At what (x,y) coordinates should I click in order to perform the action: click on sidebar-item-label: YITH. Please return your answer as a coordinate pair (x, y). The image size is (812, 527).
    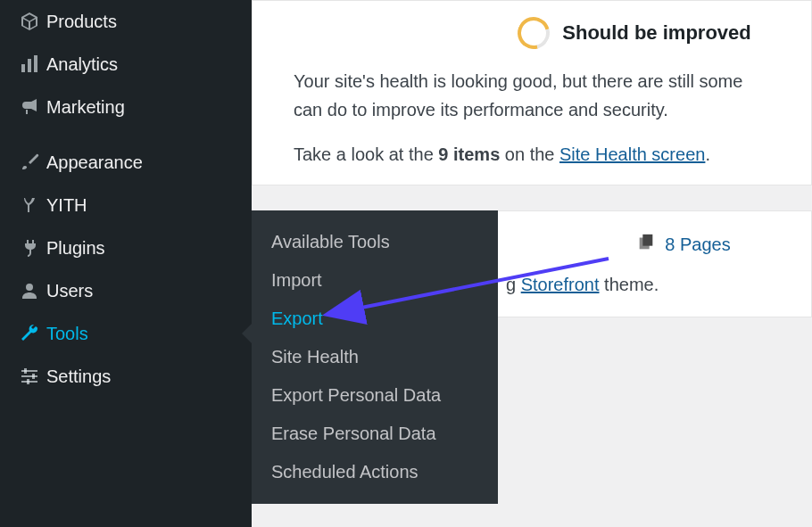
    Looking at the image, I should click on (143, 205).